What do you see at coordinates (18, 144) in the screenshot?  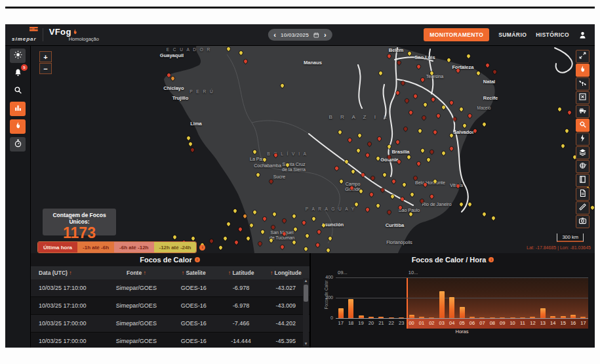 I see `sidebar-item-timer` at bounding box center [18, 144].